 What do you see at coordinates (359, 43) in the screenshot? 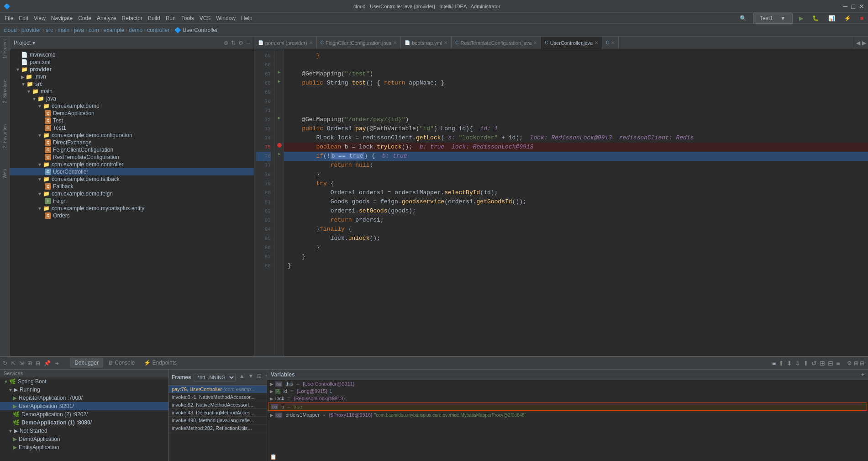
I see `tab-feign: C FeignClientConfiguration.java ✕` at bounding box center [359, 43].